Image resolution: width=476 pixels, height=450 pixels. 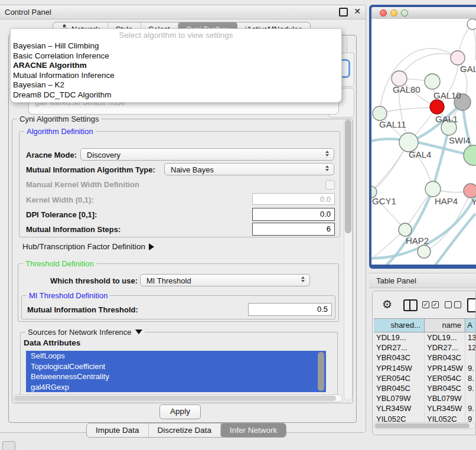 What do you see at coordinates (471, 305) in the screenshot?
I see `document-icon` at bounding box center [471, 305].